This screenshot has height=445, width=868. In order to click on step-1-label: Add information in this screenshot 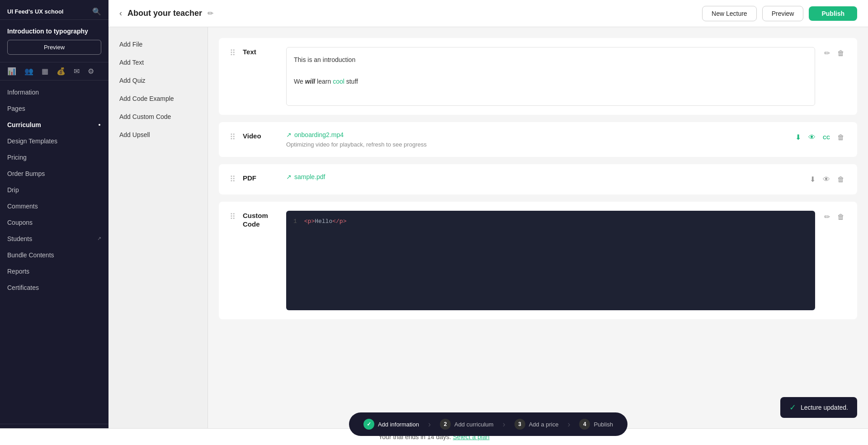, I will do `click(399, 424)`.